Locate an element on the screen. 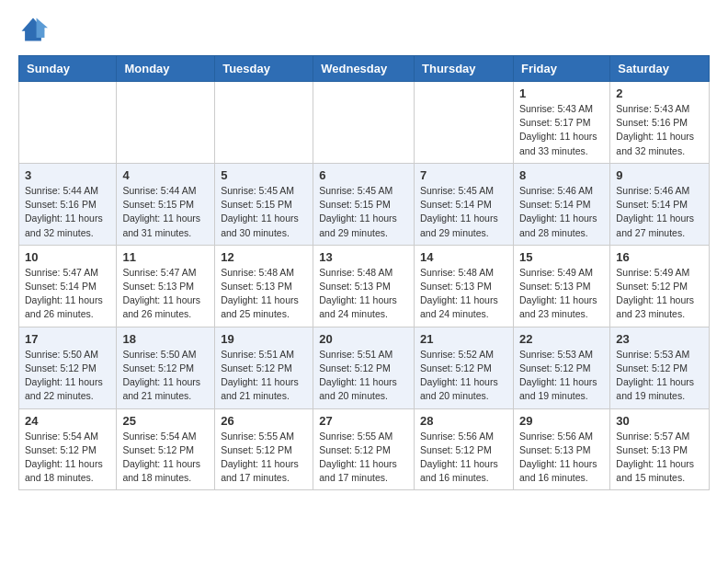 The width and height of the screenshot is (728, 563). logo-icon is located at coordinates (33, 29).